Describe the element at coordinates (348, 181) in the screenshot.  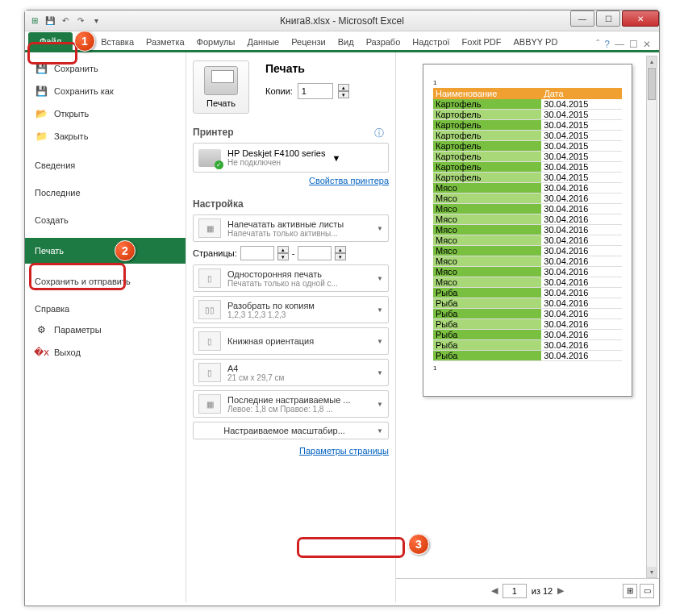
I see `printer-properties-link: Свойства принтера` at that location.